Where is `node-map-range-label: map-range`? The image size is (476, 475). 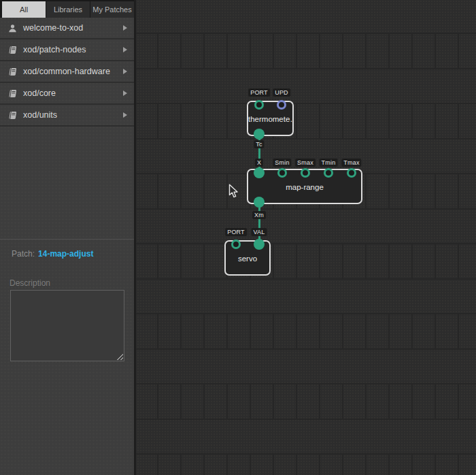 node-map-range-label: map-range is located at coordinates (305, 187).